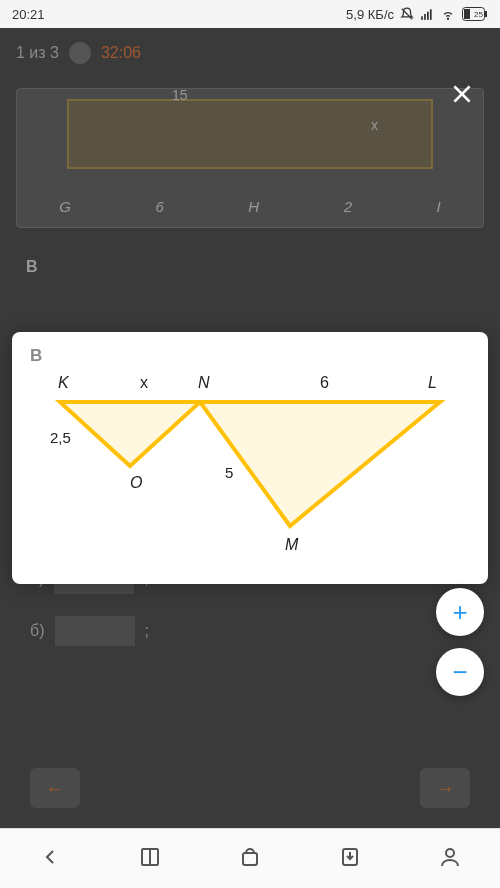 Image resolution: width=500 pixels, height=888 pixels. Describe the element at coordinates (250, 631) in the screenshot. I see `answer-row-b: б) ;` at that location.